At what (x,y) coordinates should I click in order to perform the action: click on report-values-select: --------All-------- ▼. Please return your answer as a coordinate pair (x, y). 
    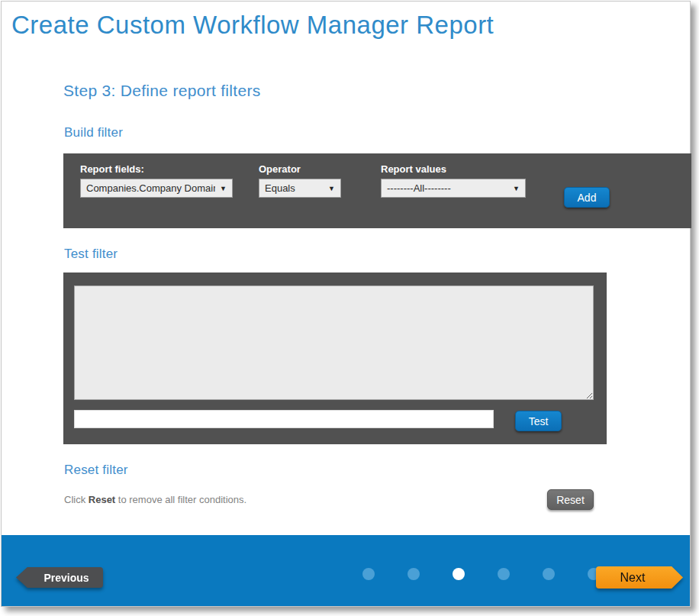
    Looking at the image, I should click on (453, 188).